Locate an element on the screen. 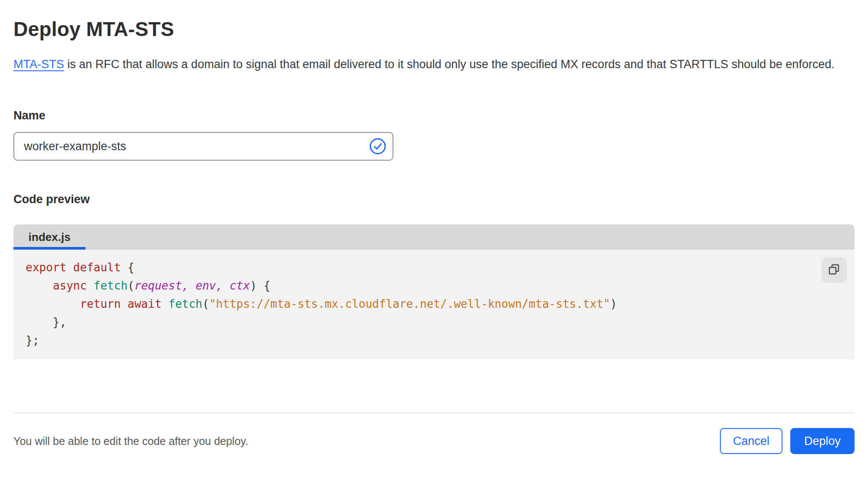 The image size is (868, 494). code-line: return await fetch("https://mta-sts.mx.c… is located at coordinates (440, 304).